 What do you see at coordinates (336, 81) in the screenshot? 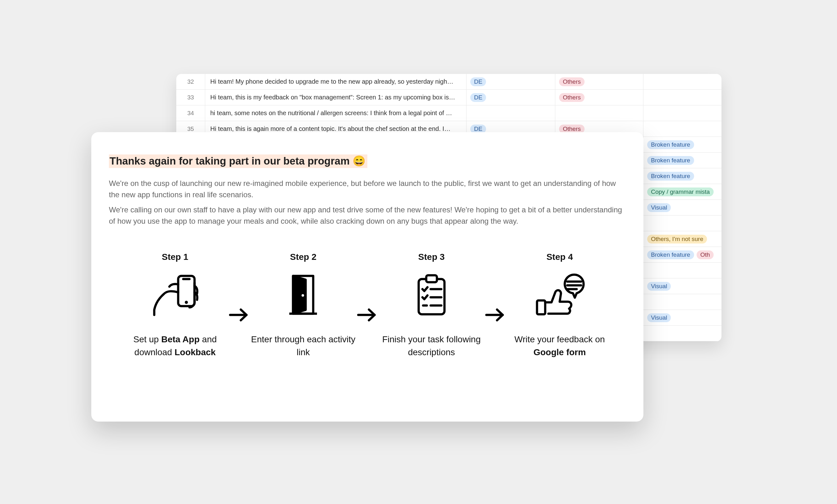
I see `feedback-cell: Hi team! My phone decided to upgrade me …` at bounding box center [336, 81].